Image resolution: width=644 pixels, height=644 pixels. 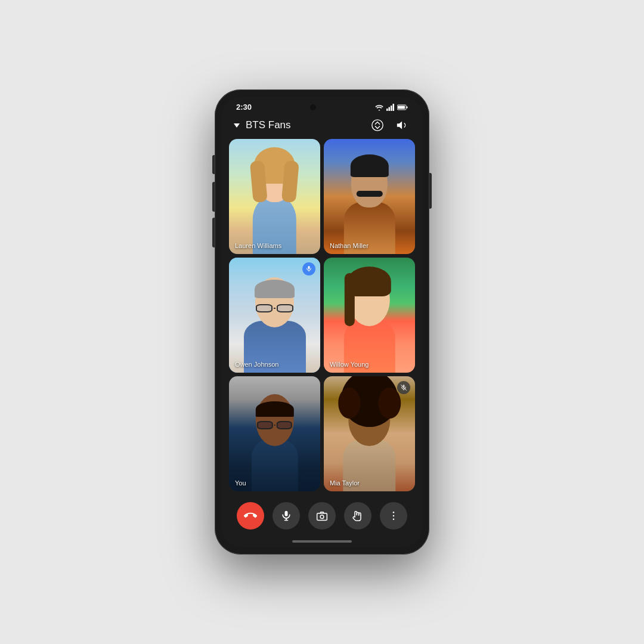 I want to click on silent-switch, so click(x=213, y=165).